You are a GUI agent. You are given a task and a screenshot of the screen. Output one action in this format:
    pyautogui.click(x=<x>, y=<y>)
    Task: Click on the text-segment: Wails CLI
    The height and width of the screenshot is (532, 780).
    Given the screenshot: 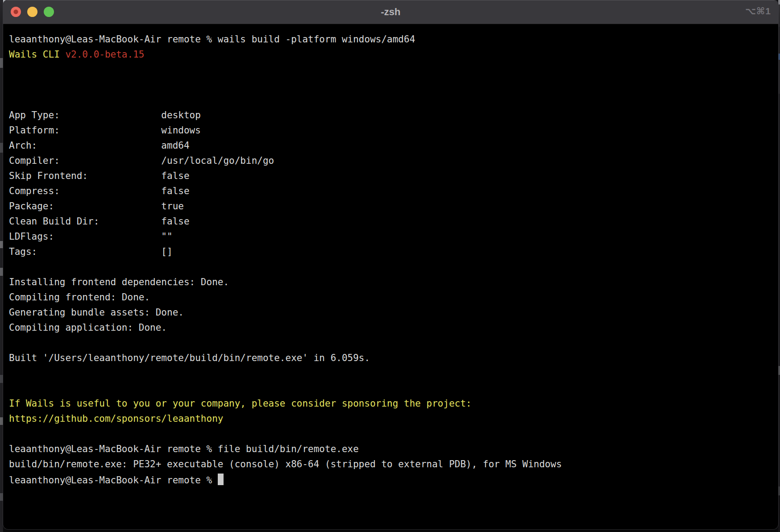 What is the action you would take?
    pyautogui.click(x=37, y=54)
    